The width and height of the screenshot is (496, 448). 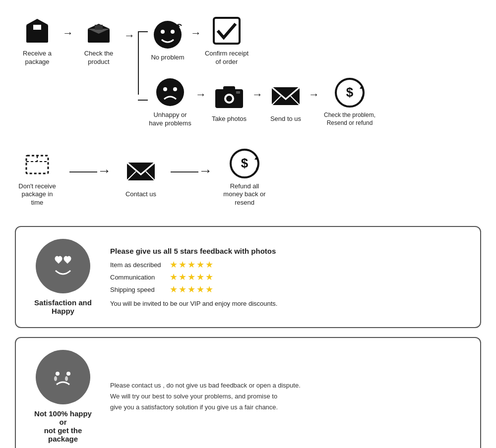 What do you see at coordinates (288, 289) in the screenshot?
I see `star-row-3: Shipping speed ★★★★★` at bounding box center [288, 289].